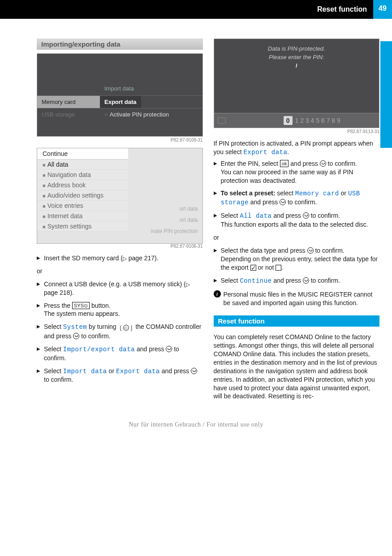 The width and height of the screenshot is (392, 556). What do you see at coordinates (82, 154) in the screenshot?
I see `list-item-continue: Continue` at bounding box center [82, 154].